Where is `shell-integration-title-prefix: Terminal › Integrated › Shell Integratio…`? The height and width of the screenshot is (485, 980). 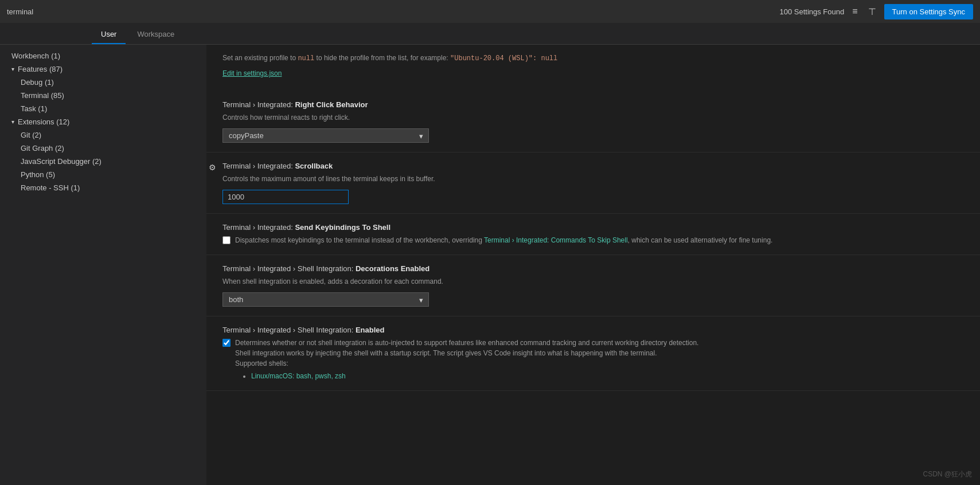
shell-integration-title-prefix: Terminal › Integrated › Shell Integratio… is located at coordinates (289, 330).